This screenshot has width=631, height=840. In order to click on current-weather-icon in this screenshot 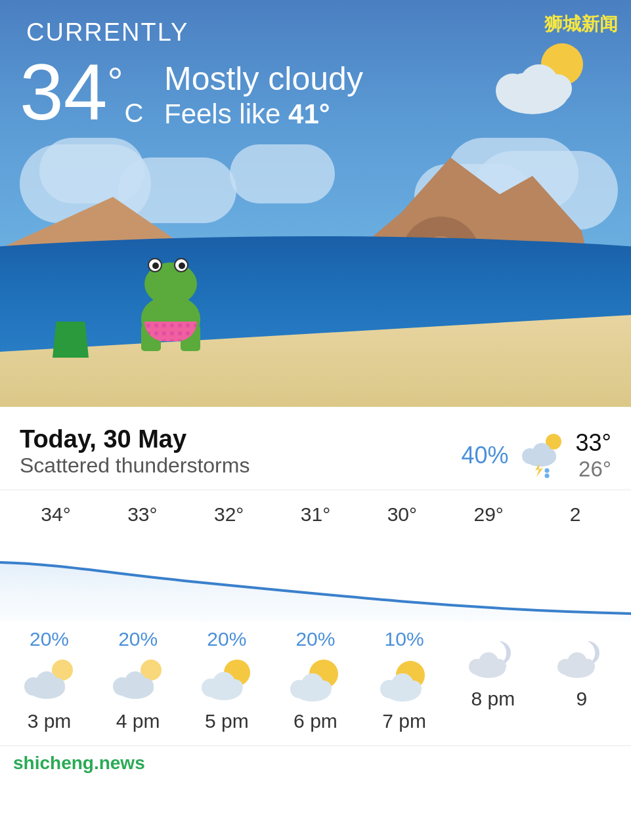, I will do `click(539, 79)`.